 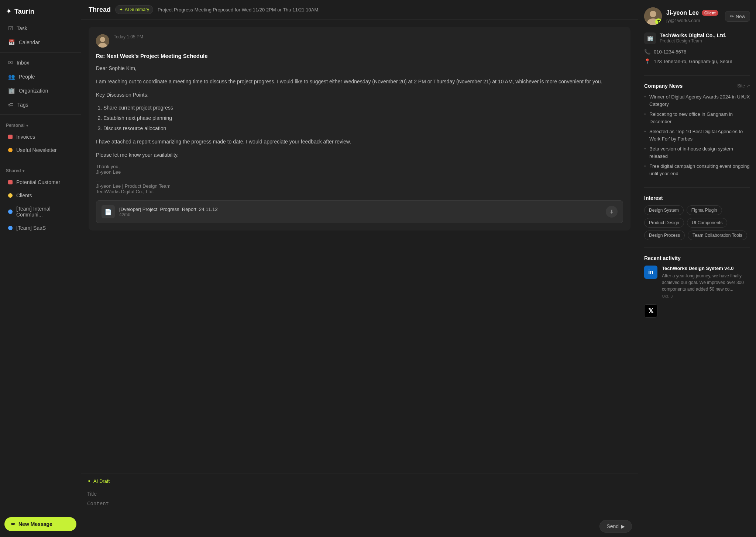 I want to click on task-icon: ☑, so click(x=10, y=28).